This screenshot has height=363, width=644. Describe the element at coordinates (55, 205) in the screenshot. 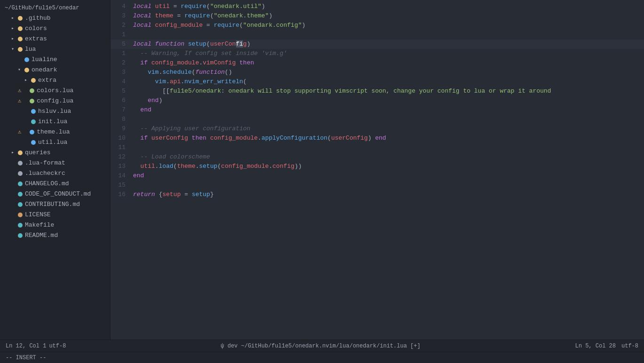

I see `sidebar-item-contributing: CONTRIBUTING.md` at that location.